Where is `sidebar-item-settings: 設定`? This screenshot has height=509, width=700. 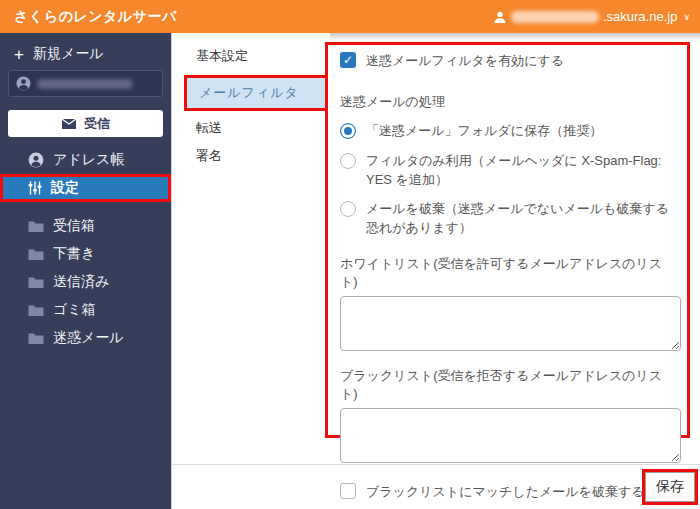 sidebar-item-settings: 設定 is located at coordinates (86, 188).